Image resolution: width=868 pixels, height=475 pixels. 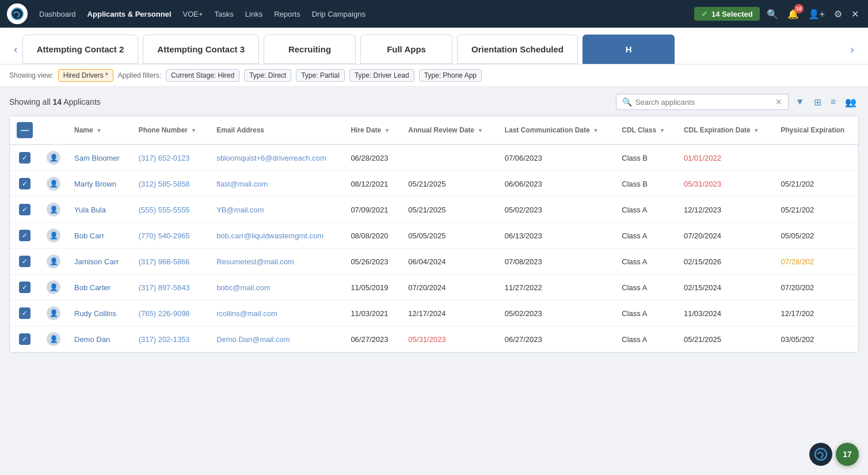 I want to click on row-annual-review: 05/05/2025, so click(x=449, y=236).